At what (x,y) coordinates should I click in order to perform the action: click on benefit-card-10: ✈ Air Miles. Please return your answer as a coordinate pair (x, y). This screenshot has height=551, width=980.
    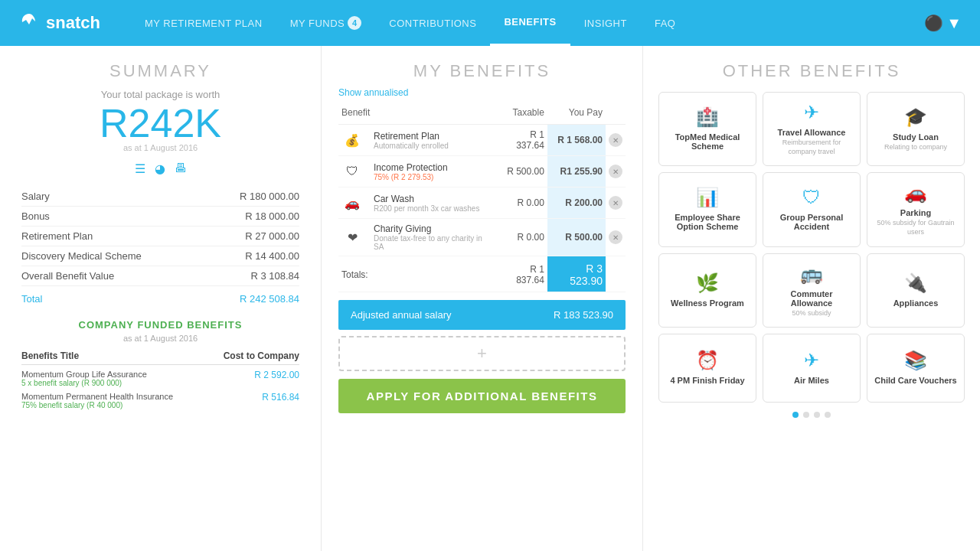
    Looking at the image, I should click on (812, 368).